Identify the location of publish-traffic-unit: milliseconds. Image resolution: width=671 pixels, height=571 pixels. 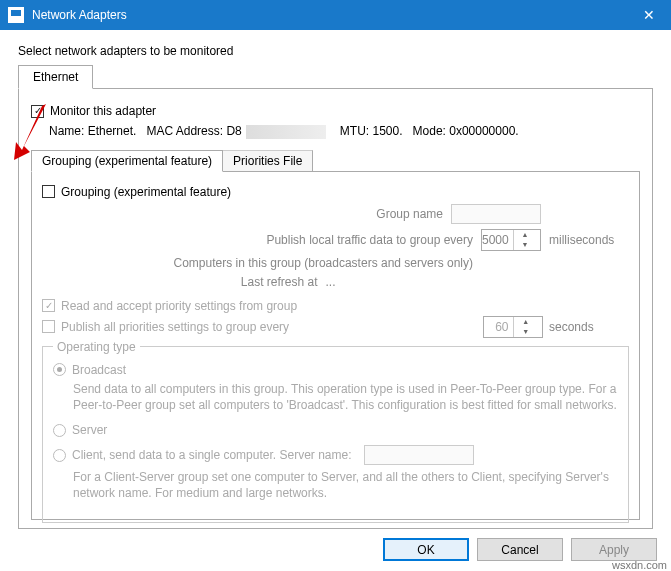
(589, 240).